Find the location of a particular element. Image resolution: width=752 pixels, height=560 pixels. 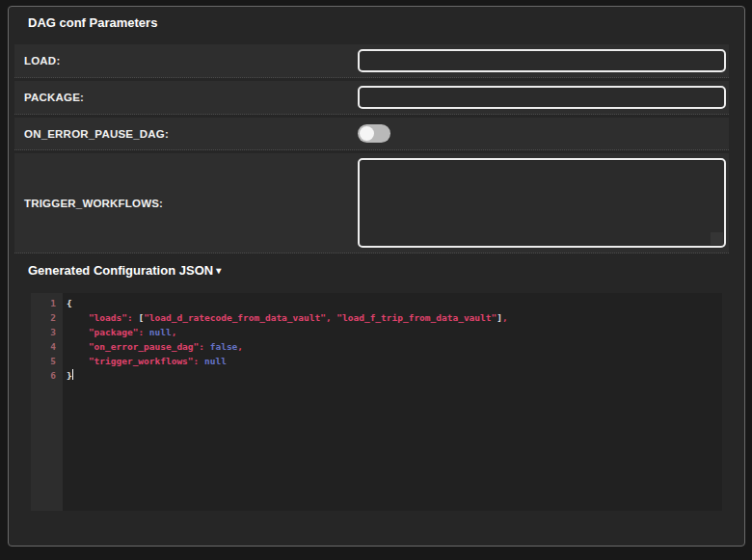

toggle-knob-icon is located at coordinates (366, 133).